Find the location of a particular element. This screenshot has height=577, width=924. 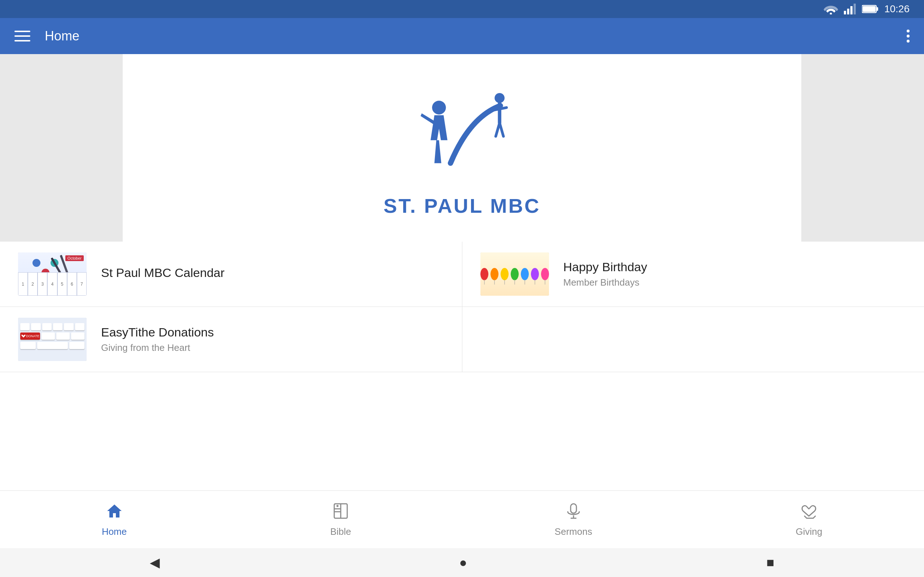

recent-button: ■ is located at coordinates (771, 562).